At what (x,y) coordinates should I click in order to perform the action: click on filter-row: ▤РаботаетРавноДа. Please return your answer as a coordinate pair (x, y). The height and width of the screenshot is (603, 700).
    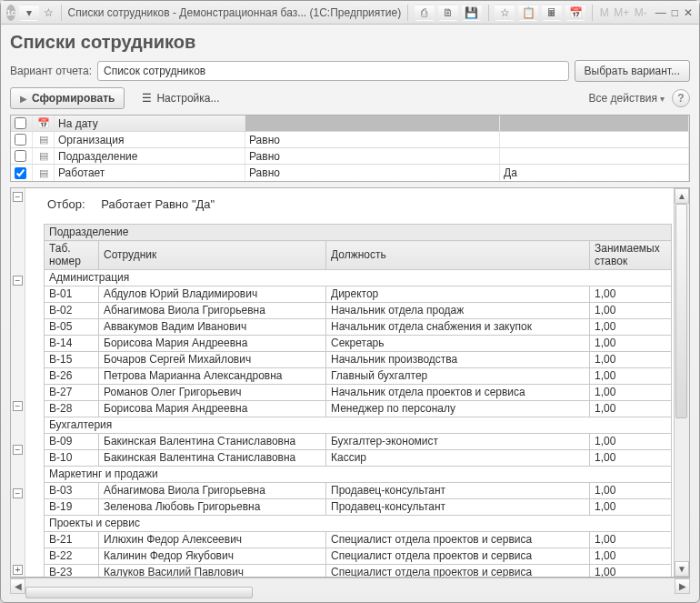
    Looking at the image, I should click on (350, 173).